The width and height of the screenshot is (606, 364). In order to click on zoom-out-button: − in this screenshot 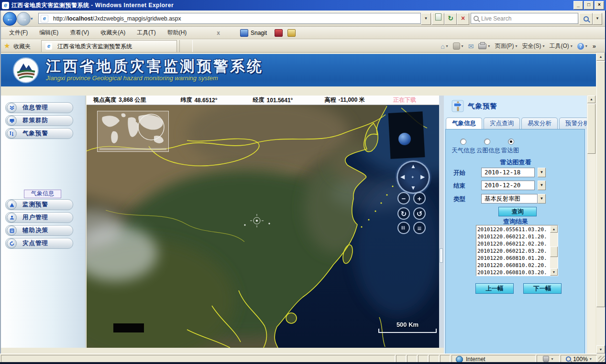, I will do `click(404, 198)`.